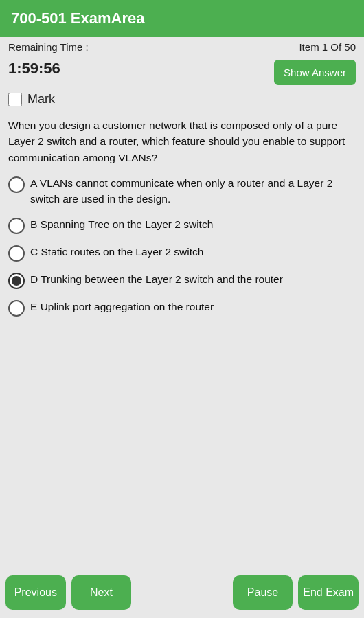 The image size is (364, 618). What do you see at coordinates (16, 226) in the screenshot?
I see `radio-option-b` at bounding box center [16, 226].